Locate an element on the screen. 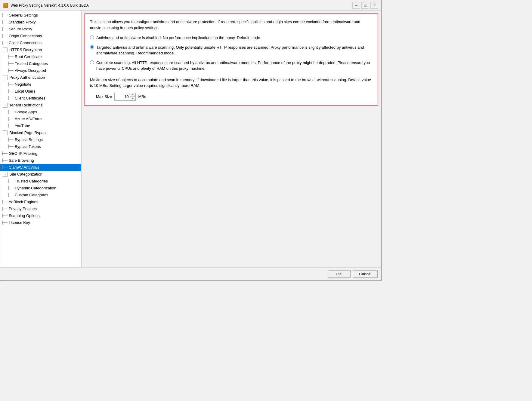  sidebar-item-bypass-settings: ├── Bypass Settings is located at coordinates (41, 139).